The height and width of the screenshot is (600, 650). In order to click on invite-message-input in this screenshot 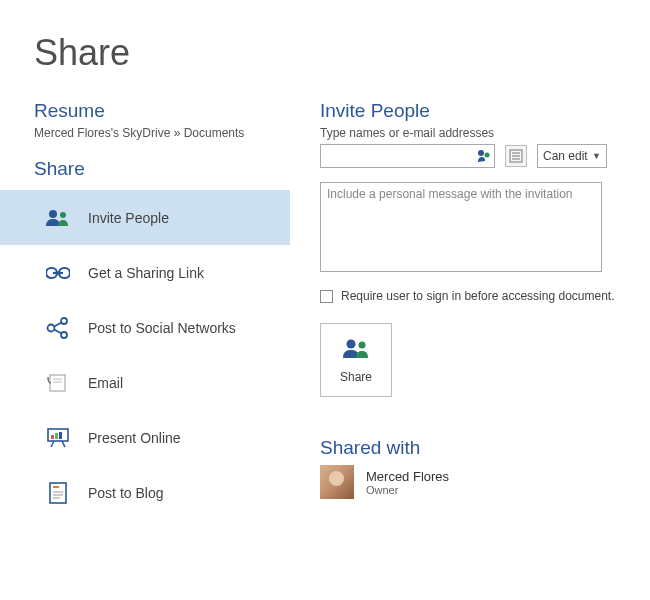, I will do `click(461, 227)`.